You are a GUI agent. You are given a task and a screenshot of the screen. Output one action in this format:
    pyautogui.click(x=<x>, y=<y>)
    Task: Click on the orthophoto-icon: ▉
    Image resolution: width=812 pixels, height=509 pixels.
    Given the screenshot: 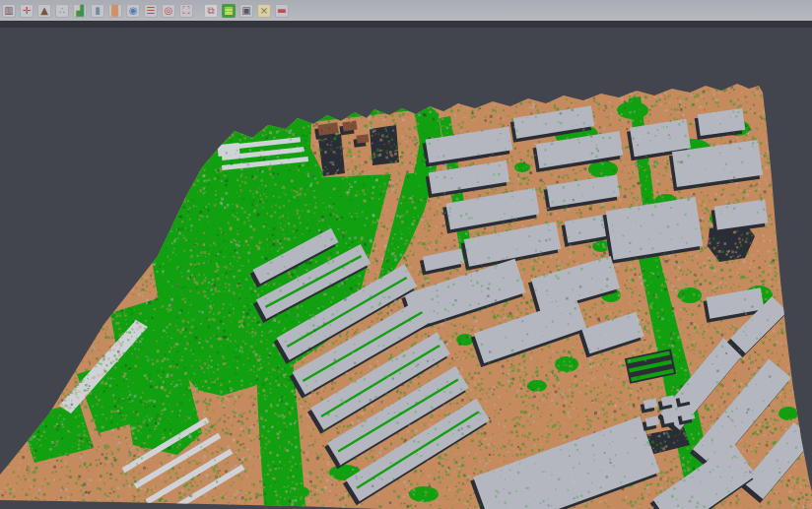 What is the action you would take?
    pyautogui.click(x=115, y=11)
    